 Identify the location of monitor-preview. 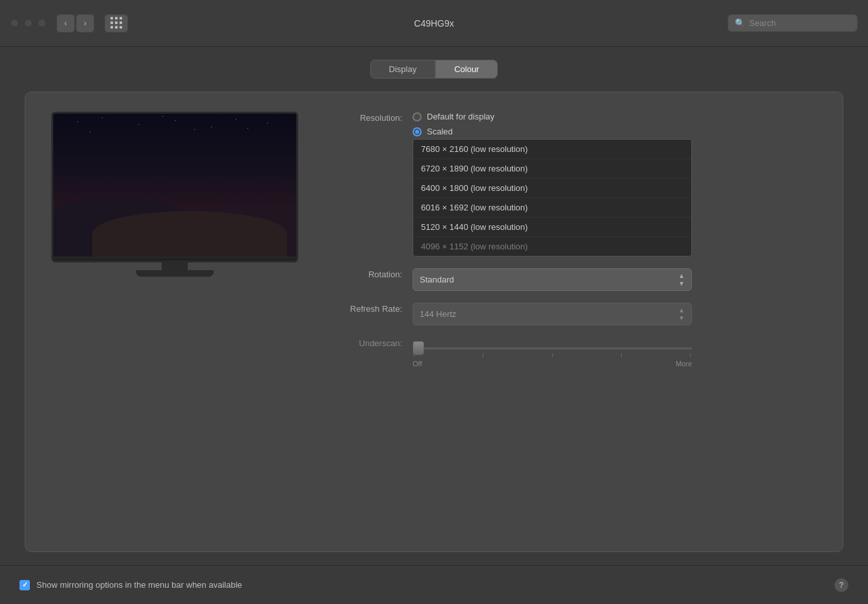
(175, 194).